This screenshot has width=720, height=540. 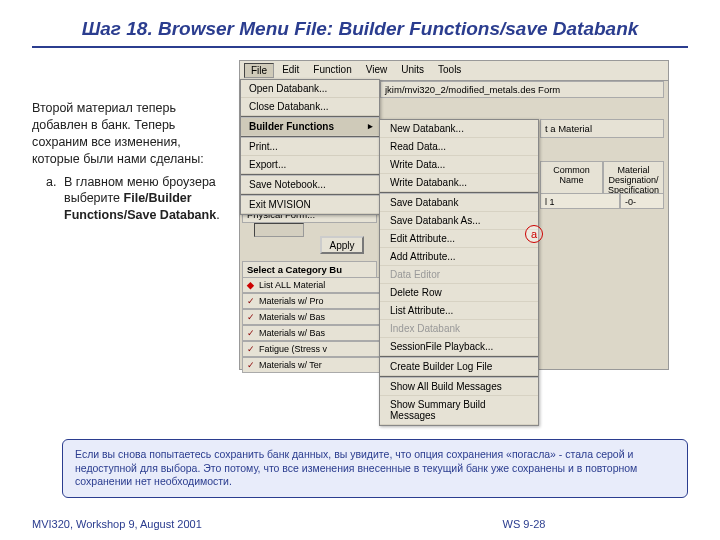 I want to click on title-rule, so click(x=360, y=47).